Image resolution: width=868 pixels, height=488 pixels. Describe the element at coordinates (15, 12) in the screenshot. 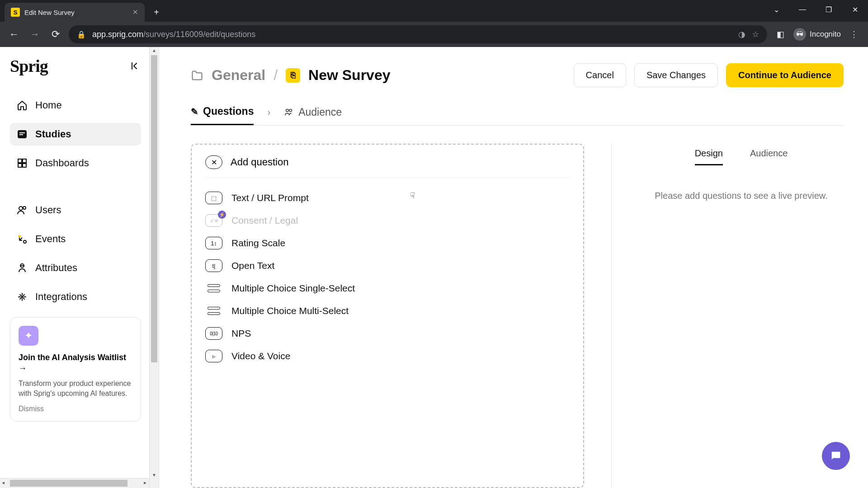

I see `favicon: S` at that location.